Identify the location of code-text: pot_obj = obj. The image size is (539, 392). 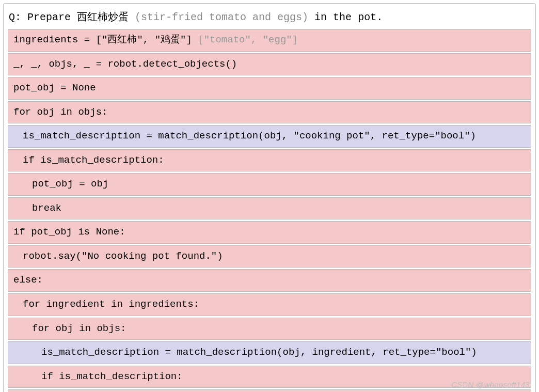
(70, 184).